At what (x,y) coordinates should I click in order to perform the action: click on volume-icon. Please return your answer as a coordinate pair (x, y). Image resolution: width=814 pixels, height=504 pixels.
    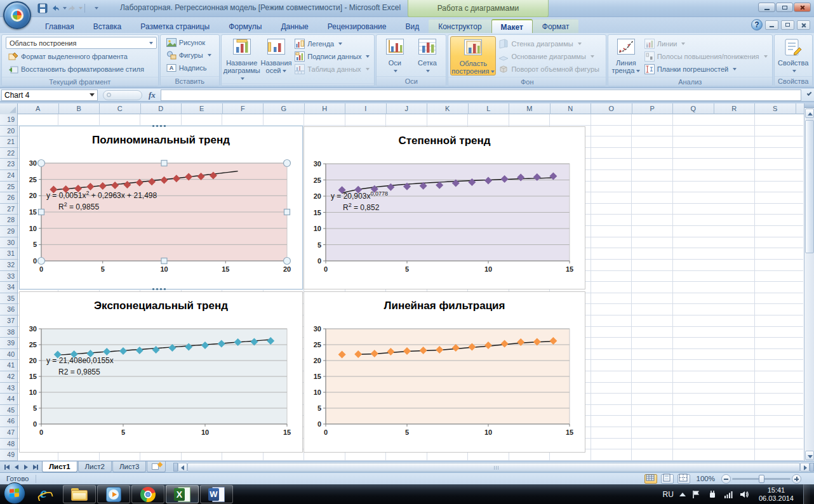
    Looking at the image, I should click on (744, 494).